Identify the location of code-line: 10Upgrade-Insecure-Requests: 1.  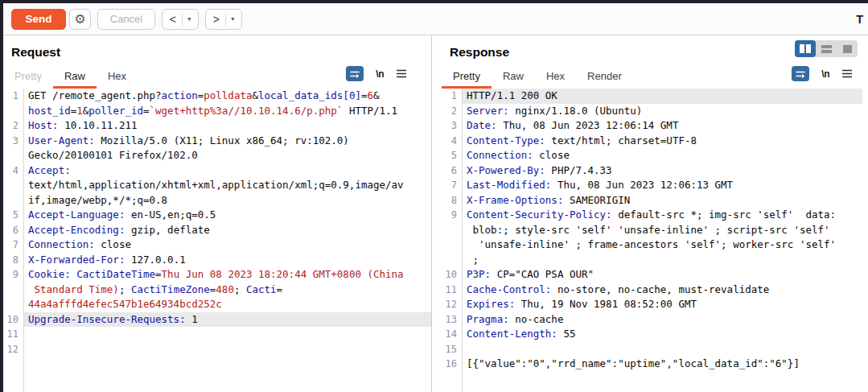
(217, 320).